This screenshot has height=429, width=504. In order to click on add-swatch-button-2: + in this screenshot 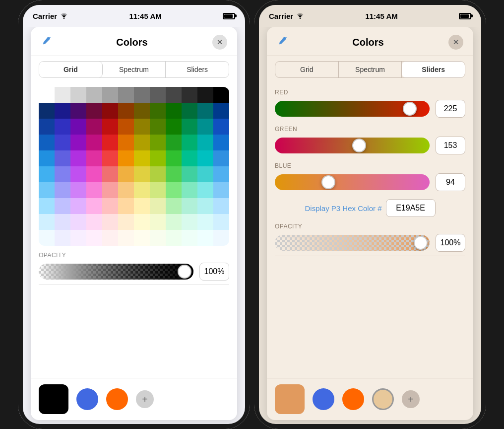, I will do `click(411, 399)`.